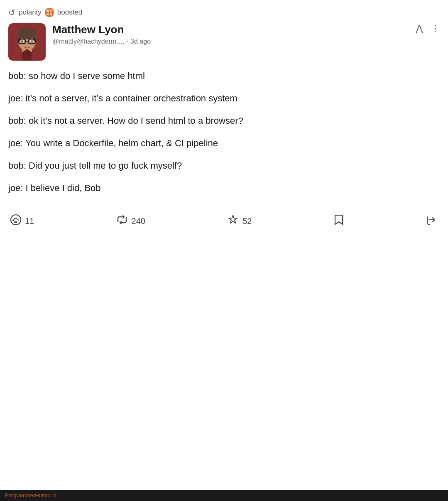 The height and width of the screenshot is (501, 448). Describe the element at coordinates (22, 221) in the screenshot. I see `reply-action: 11` at that location.